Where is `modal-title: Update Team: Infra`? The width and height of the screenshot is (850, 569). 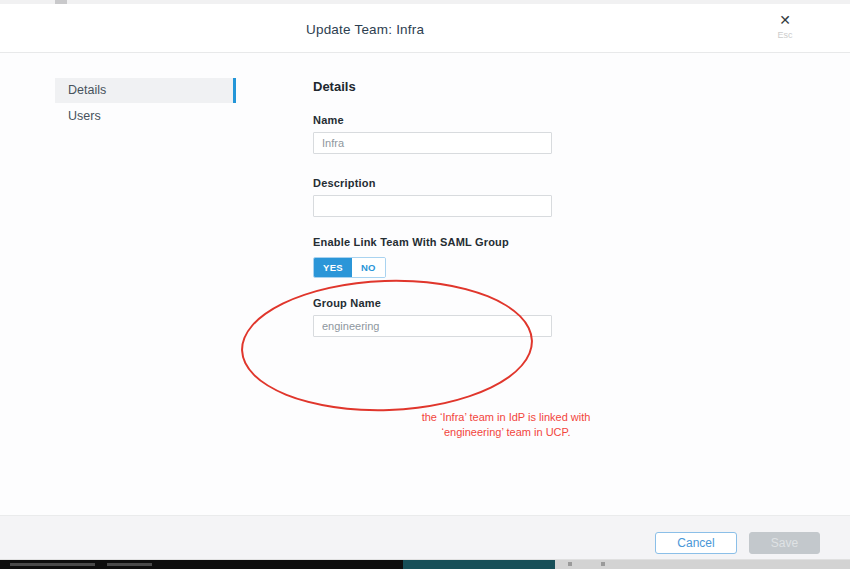 modal-title: Update Team: Infra is located at coordinates (365, 30).